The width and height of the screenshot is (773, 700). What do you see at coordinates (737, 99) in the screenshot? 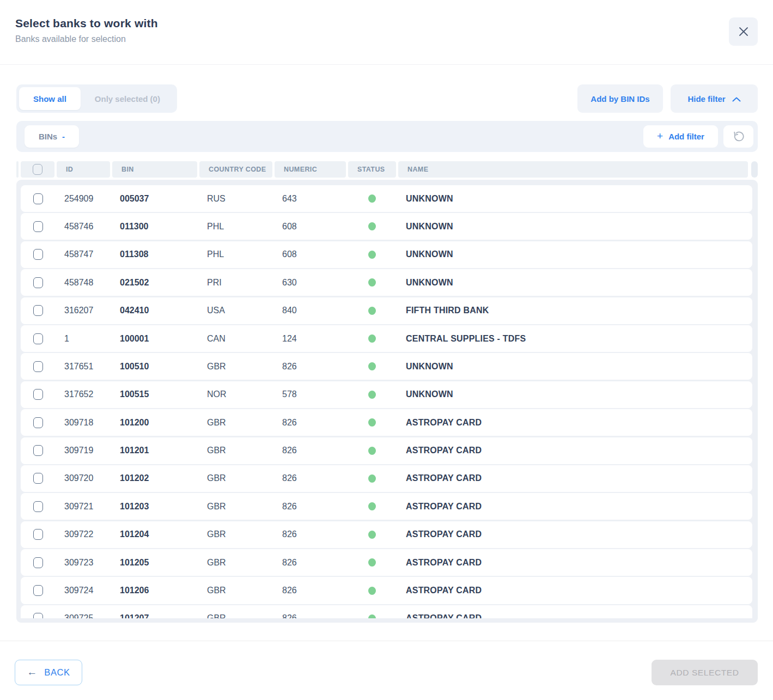
I see `chevron-up-icon` at bounding box center [737, 99].